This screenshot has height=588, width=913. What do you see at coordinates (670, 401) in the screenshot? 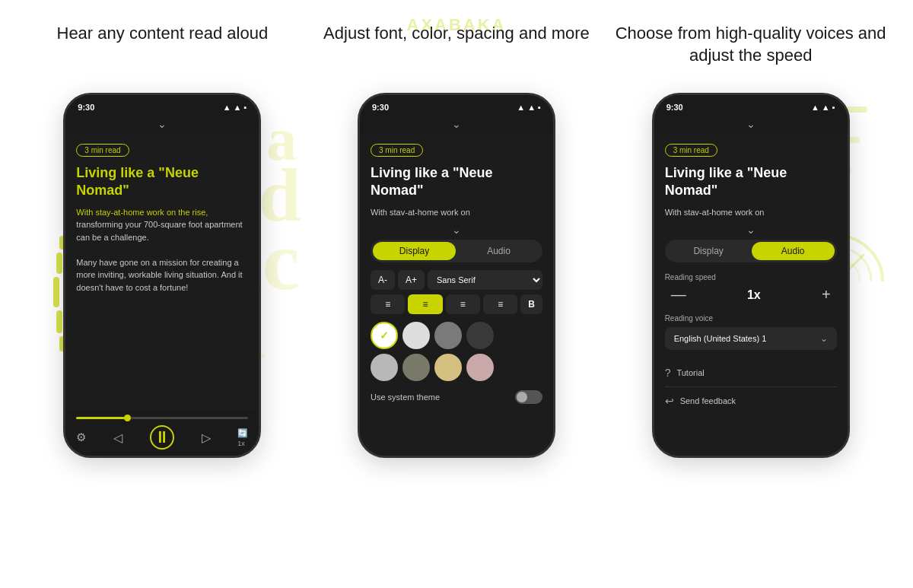
I see `feedback-icon: ↩` at bounding box center [670, 401].